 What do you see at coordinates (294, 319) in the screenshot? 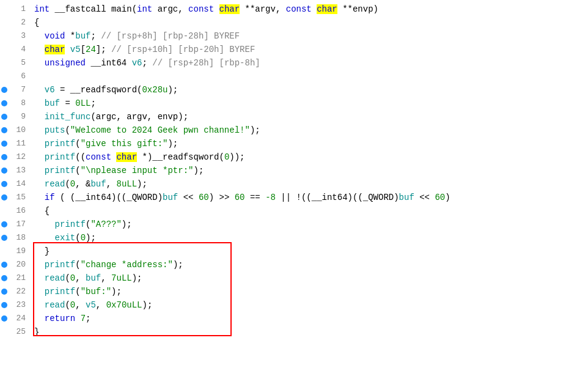
I see `code-line-24: 24 return 7;` at bounding box center [294, 319].